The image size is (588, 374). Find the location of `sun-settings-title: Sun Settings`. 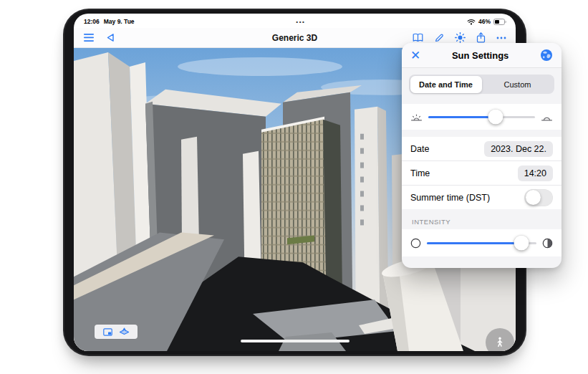

sun-settings-title: Sun Settings is located at coordinates (480, 56).